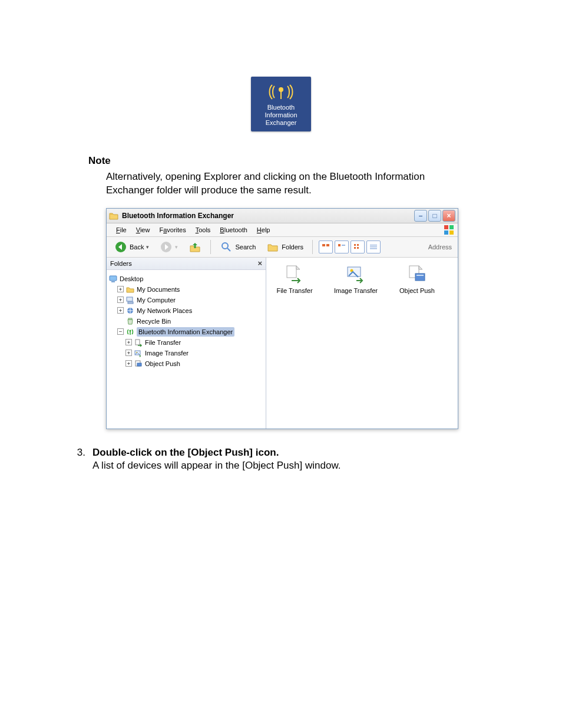  I want to click on menu-file: File, so click(121, 230).